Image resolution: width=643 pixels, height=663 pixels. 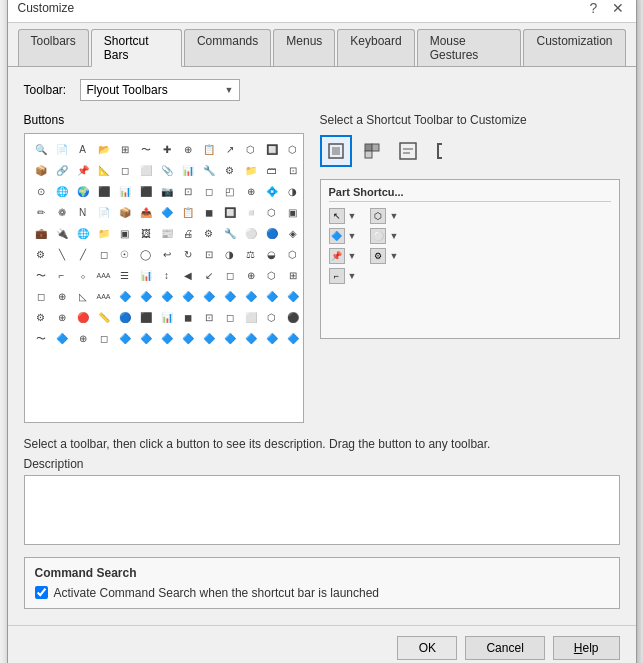 What do you see at coordinates (209, 339) in the screenshot?
I see `btn-126: 🔷` at bounding box center [209, 339].